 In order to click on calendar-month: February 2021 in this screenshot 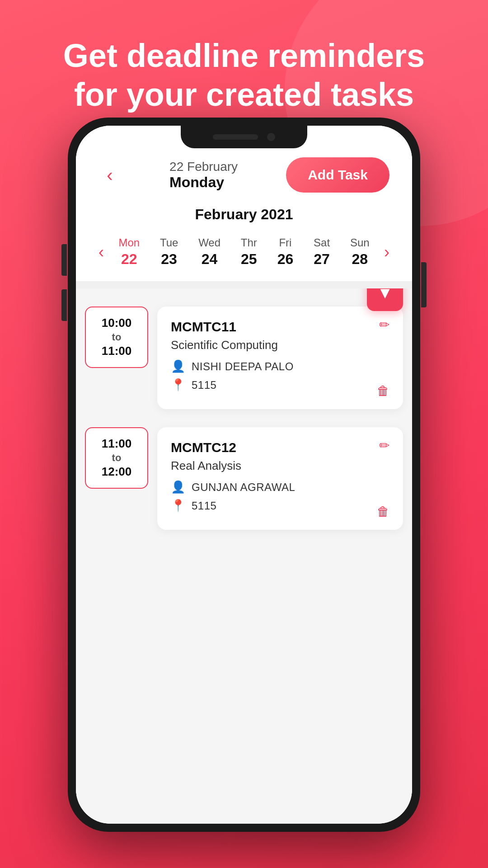, I will do `click(244, 214)`.